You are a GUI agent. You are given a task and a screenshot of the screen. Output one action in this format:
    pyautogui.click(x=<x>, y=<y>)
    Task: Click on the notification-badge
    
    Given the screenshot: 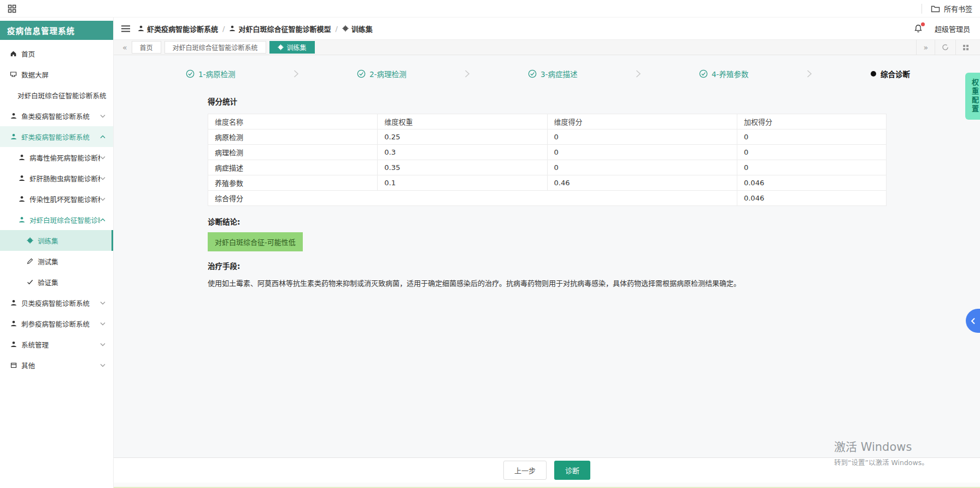 What is the action you would take?
    pyautogui.click(x=923, y=24)
    